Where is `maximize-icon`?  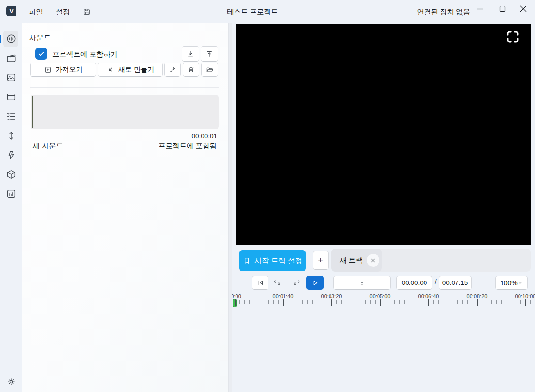 maximize-icon is located at coordinates (503, 9).